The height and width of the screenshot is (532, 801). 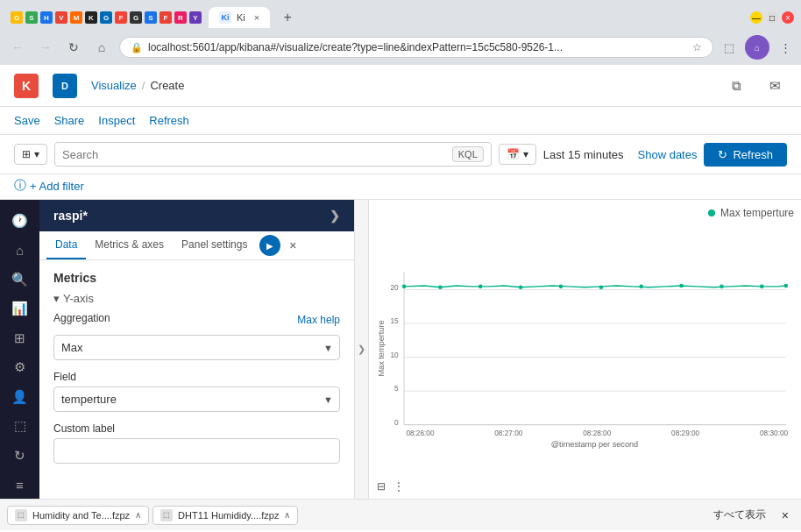 What do you see at coordinates (20, 309) in the screenshot?
I see `sidebar-chart-icon: 📊` at bounding box center [20, 309].